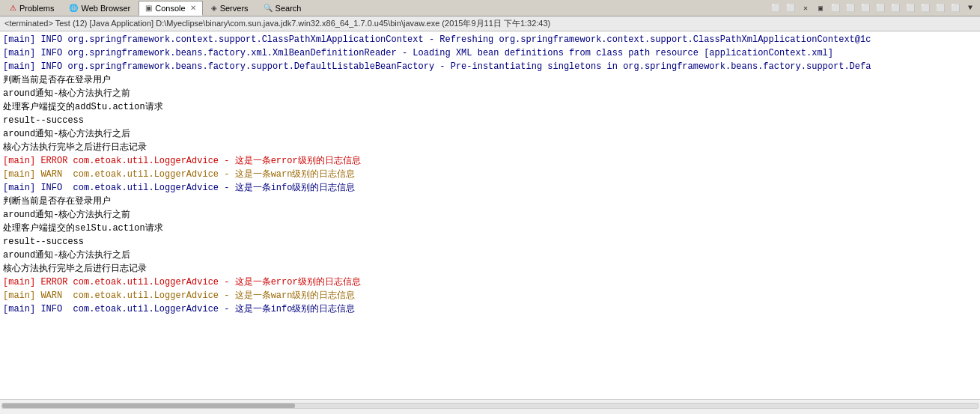 This screenshot has width=980, height=414. I want to click on servers-icon: ◈, so click(214, 7).